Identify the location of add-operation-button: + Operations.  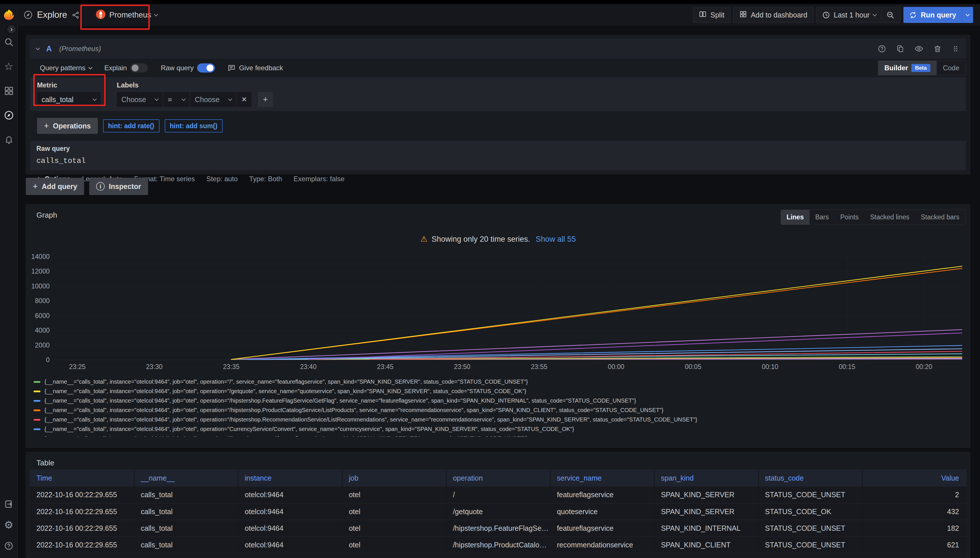
(67, 126).